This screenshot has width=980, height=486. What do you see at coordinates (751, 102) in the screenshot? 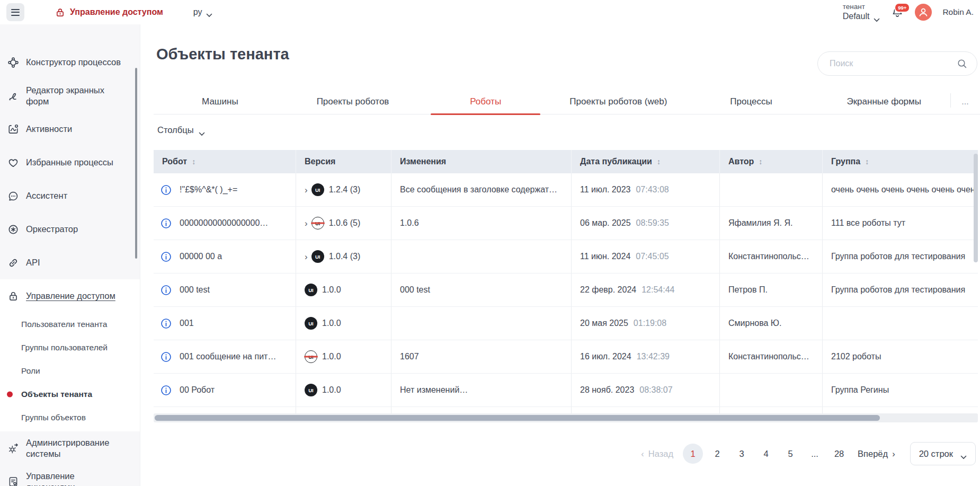
I see `tab: Процессы` at bounding box center [751, 102].